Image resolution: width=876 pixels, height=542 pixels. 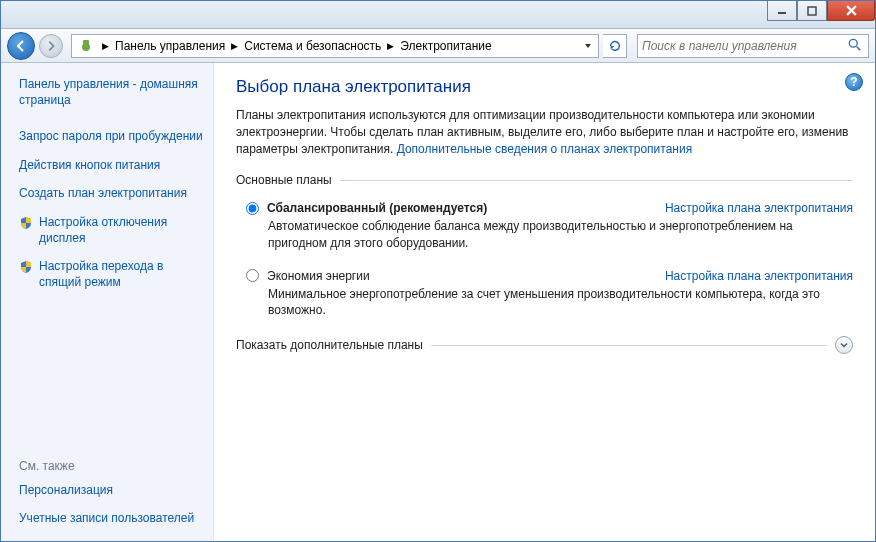 What do you see at coordinates (745, 46) in the screenshot?
I see `search-input` at bounding box center [745, 46].